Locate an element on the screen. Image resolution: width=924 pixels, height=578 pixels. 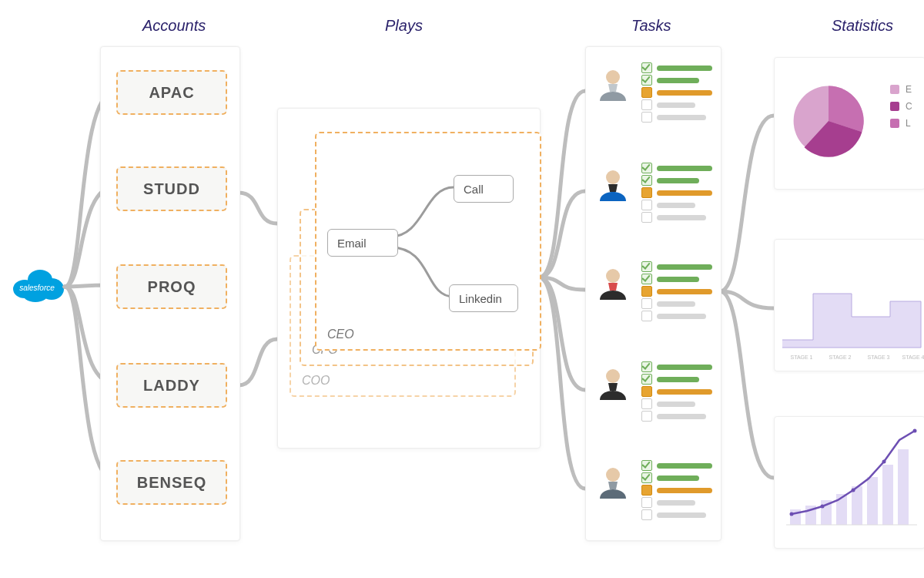
play-node-linkedin: Linkedin is located at coordinates (484, 298).